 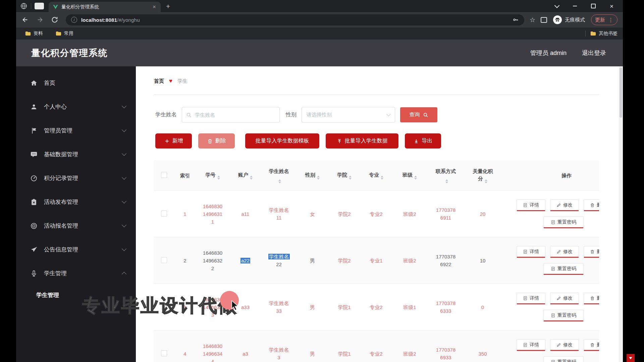 I want to click on column-header-3: 学生姓名, so click(x=279, y=176).